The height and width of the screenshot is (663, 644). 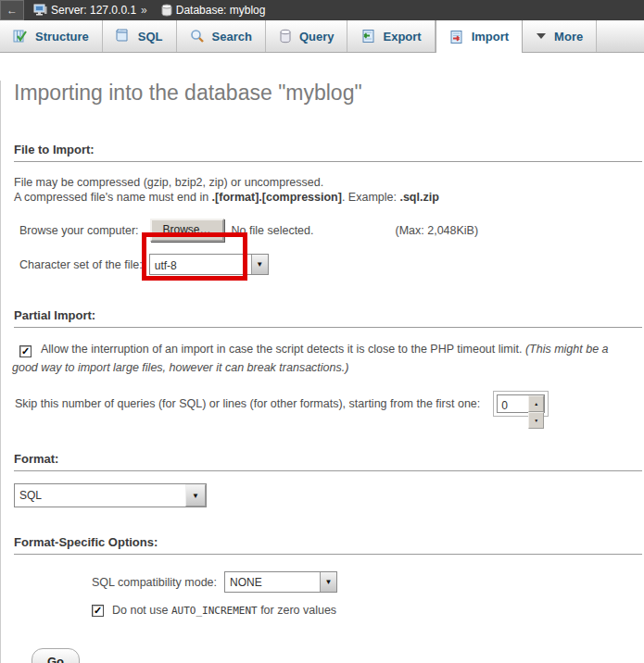 I want to click on tab-label: Import, so click(x=490, y=37).